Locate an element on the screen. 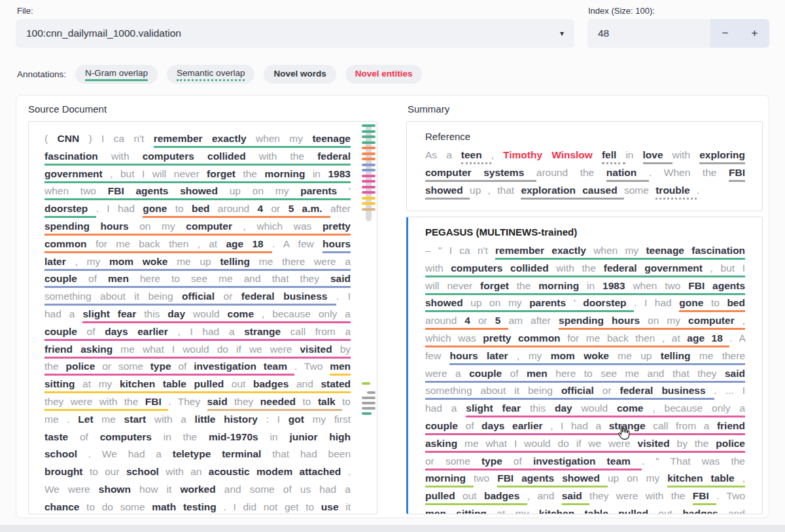  scrollbar-thumb is located at coordinates (369, 173).